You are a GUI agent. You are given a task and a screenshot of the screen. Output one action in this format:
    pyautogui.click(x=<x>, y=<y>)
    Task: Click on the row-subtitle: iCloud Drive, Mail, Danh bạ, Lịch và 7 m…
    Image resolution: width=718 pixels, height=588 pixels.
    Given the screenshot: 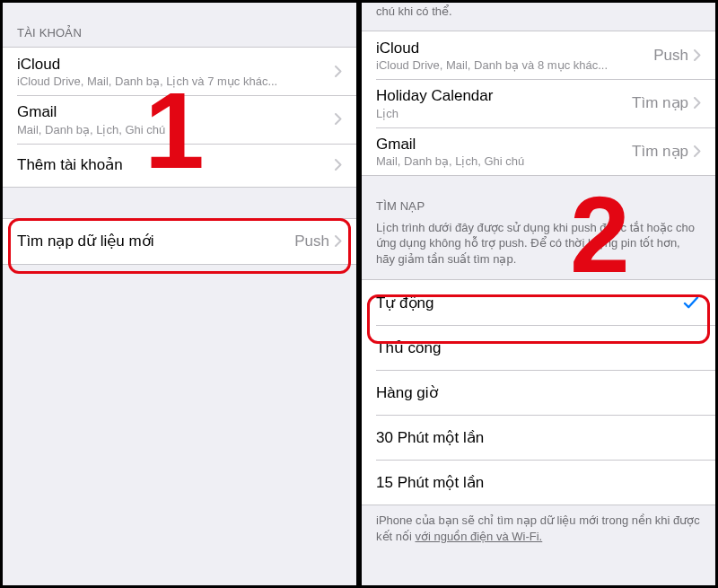 What is the action you would take?
    pyautogui.click(x=176, y=81)
    